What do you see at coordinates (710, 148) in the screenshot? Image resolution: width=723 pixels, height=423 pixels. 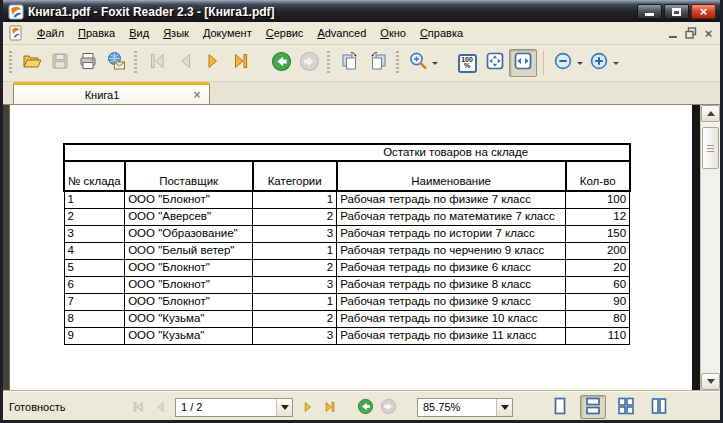 I see `scrollbar-thumb` at bounding box center [710, 148].